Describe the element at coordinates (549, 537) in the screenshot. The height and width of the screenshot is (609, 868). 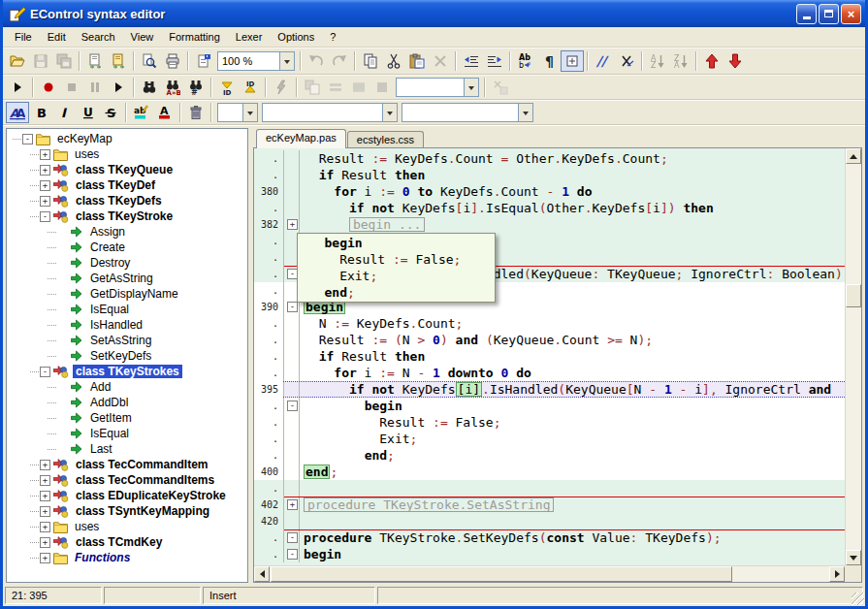
I see `code-line: .-procedure TKeyStroke.SetKeyDefs(const …` at that location.